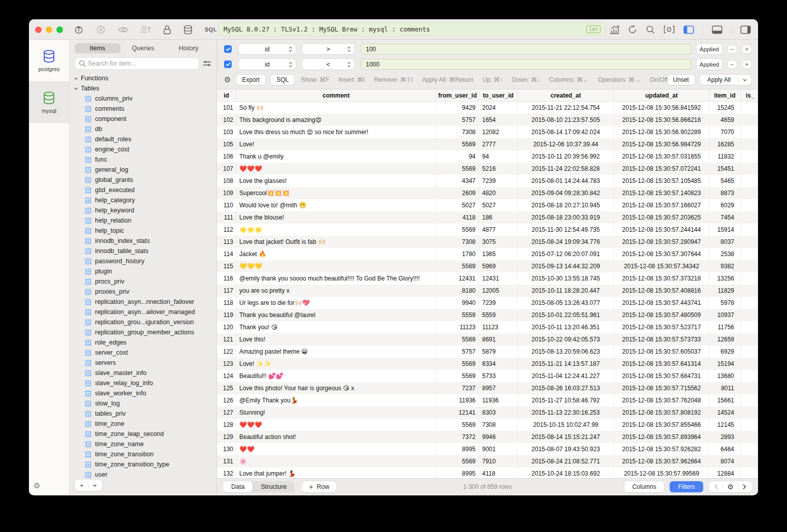 This screenshot has height=532, width=787. Describe the element at coordinates (498, 254) in the screenshot. I see `cell-to-user-id: 1365` at that location.